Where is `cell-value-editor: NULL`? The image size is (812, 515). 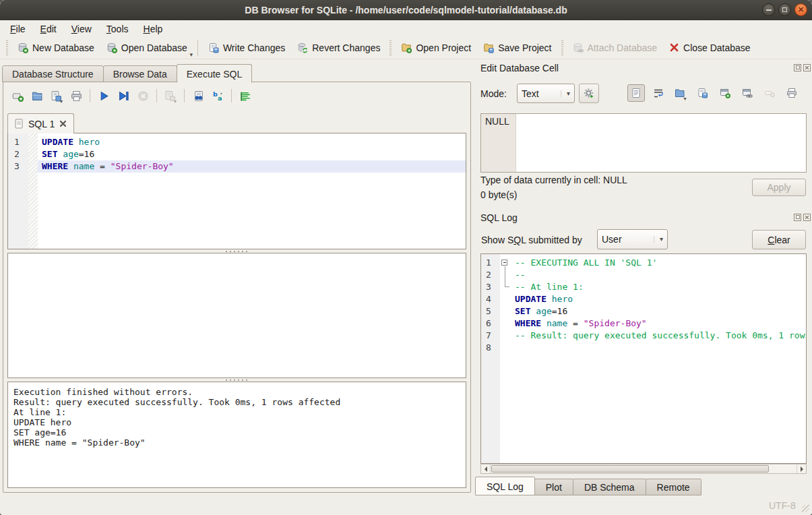 cell-value-editor: NULL is located at coordinates (644, 143).